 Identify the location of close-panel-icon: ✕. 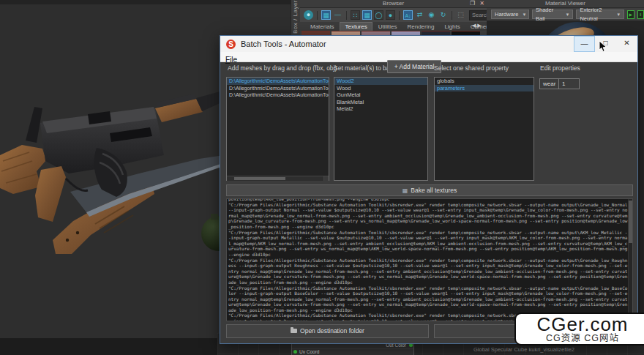
(482, 3).